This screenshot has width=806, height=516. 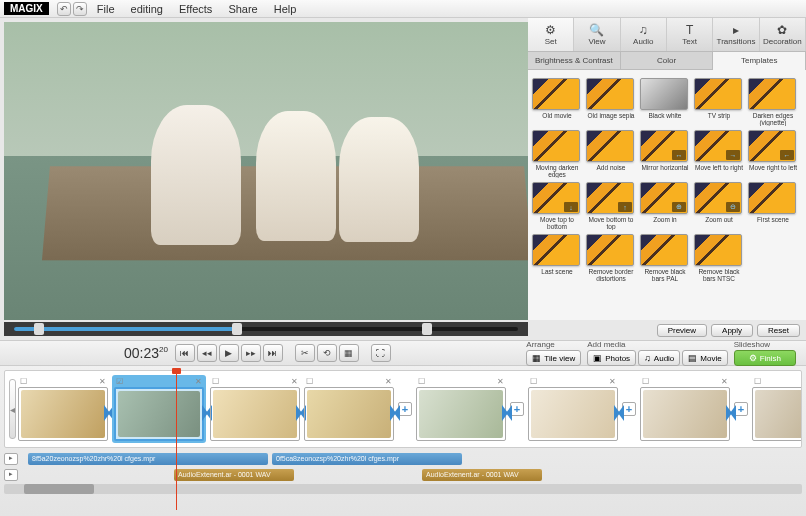 I want to click on first-button: ⏮, so click(x=185, y=353).